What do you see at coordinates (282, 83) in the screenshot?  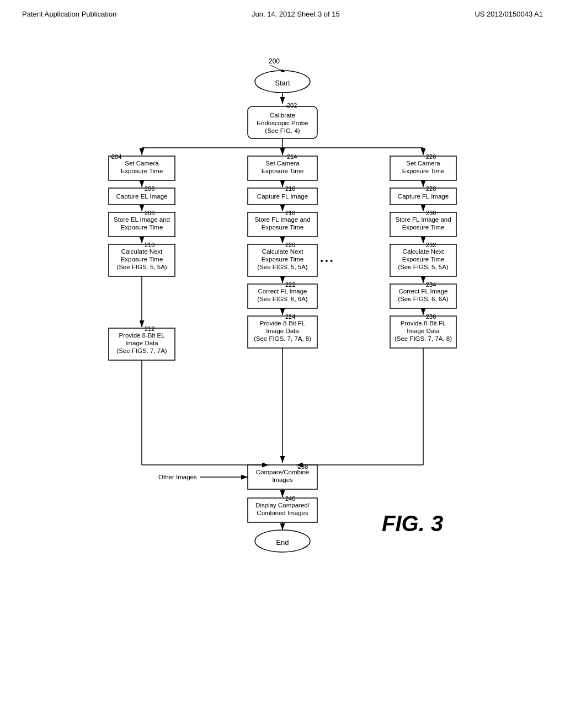 I see `svg-text: Start` at bounding box center [282, 83].